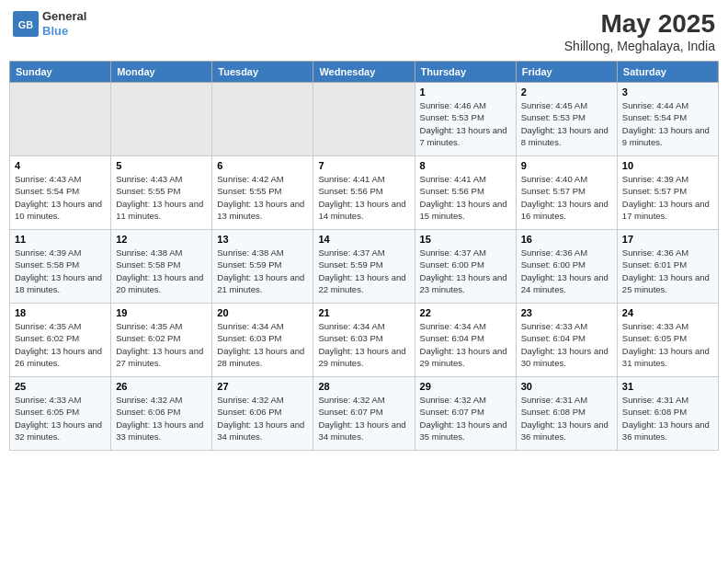 This screenshot has height=563, width=728. I want to click on day-number: 22, so click(465, 313).